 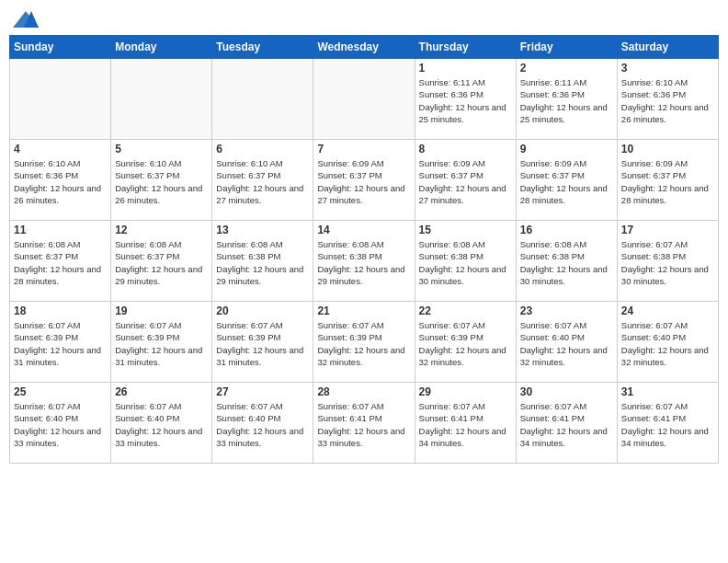 What do you see at coordinates (566, 48) in the screenshot?
I see `dow-friday: Friday` at bounding box center [566, 48].